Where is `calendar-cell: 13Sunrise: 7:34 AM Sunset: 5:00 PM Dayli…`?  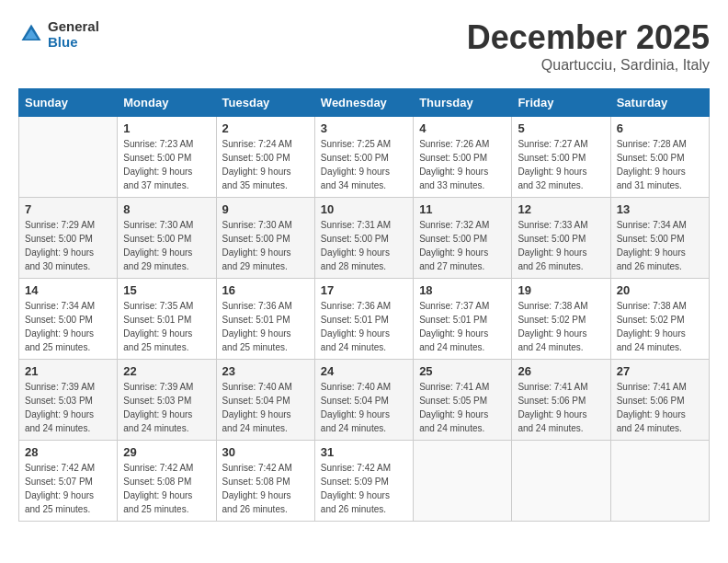 calendar-cell: 13Sunrise: 7:34 AM Sunset: 5:00 PM Dayli… is located at coordinates (660, 238).